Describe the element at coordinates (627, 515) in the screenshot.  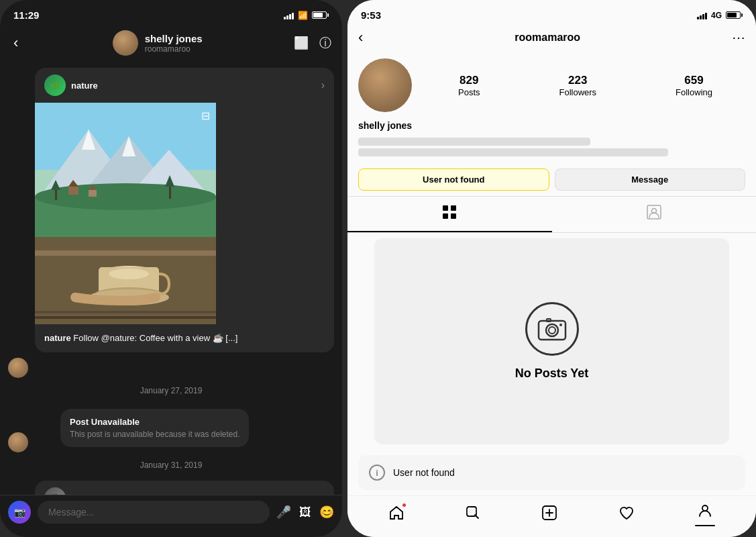
I see `nav-heart` at that location.